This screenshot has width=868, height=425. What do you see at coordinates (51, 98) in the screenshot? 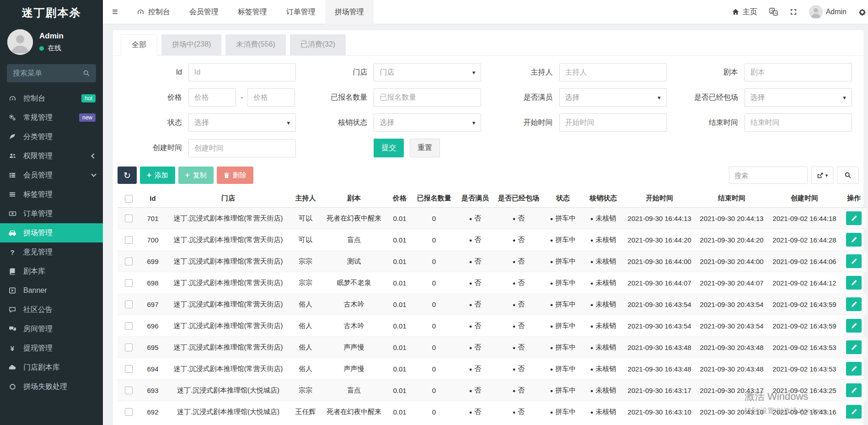
I see `sidebar-item: 控制台 hot` at bounding box center [51, 98].